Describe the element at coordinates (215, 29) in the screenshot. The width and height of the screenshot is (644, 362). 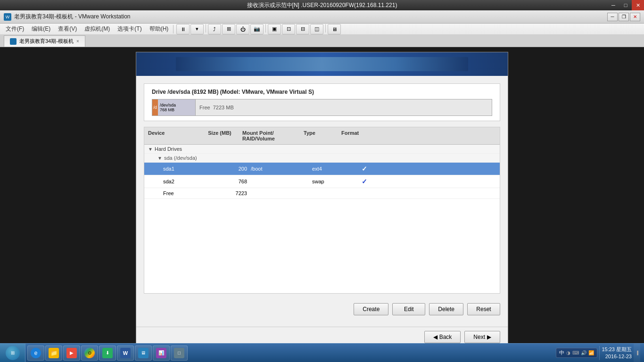
I see `toolbar-send-btn: ⤴` at that location.